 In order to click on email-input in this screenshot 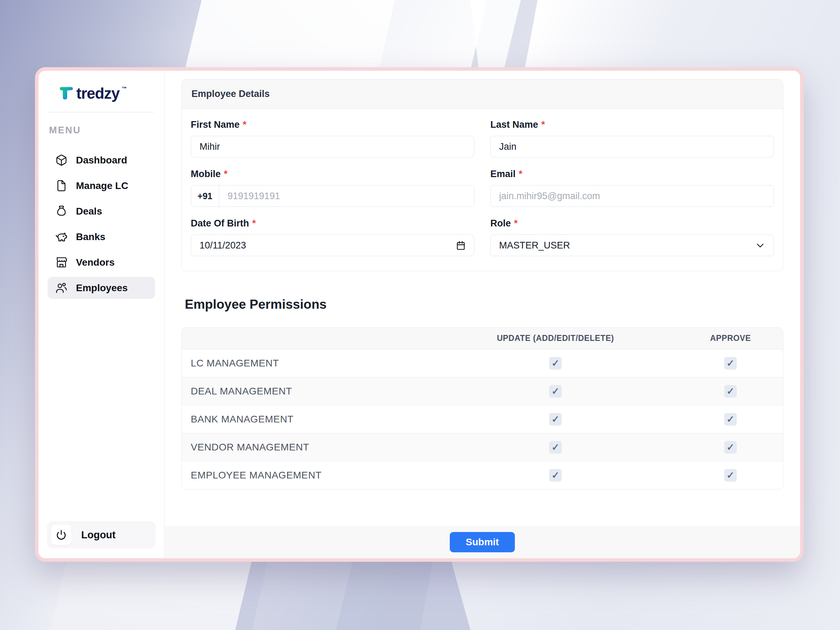, I will do `click(632, 196)`.